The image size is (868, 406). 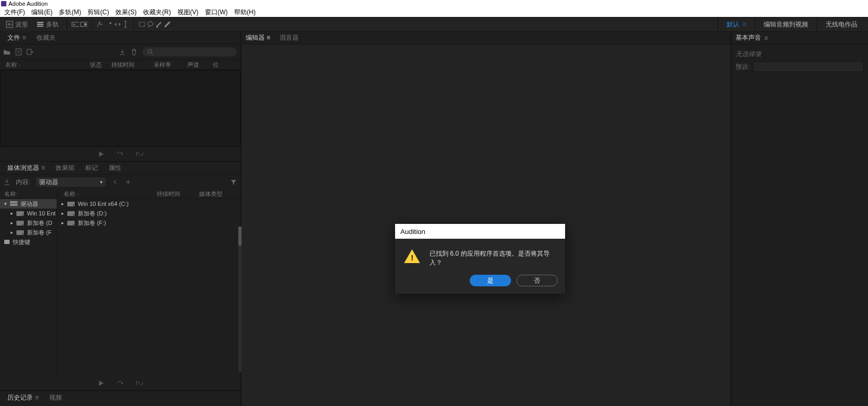 I want to click on workspace-tab-radio: 无线电作品, so click(x=841, y=24).